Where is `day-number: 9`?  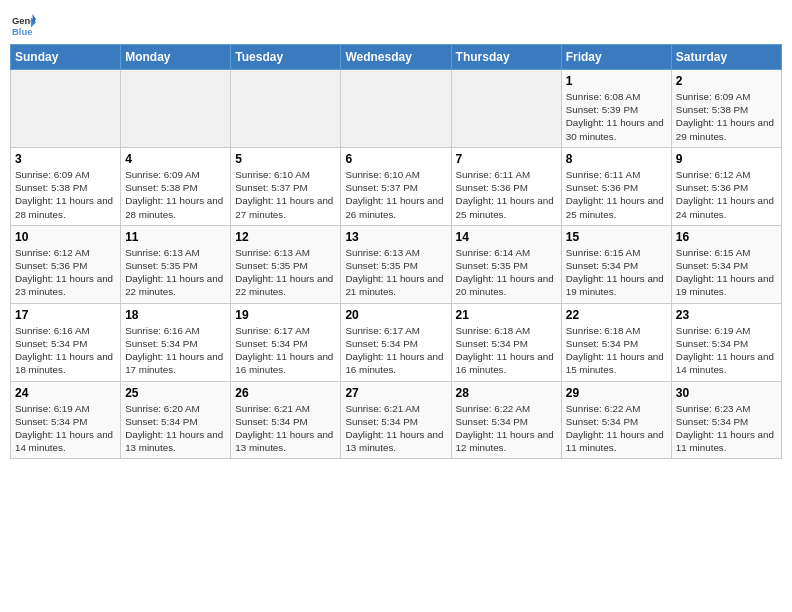 day-number: 9 is located at coordinates (726, 159).